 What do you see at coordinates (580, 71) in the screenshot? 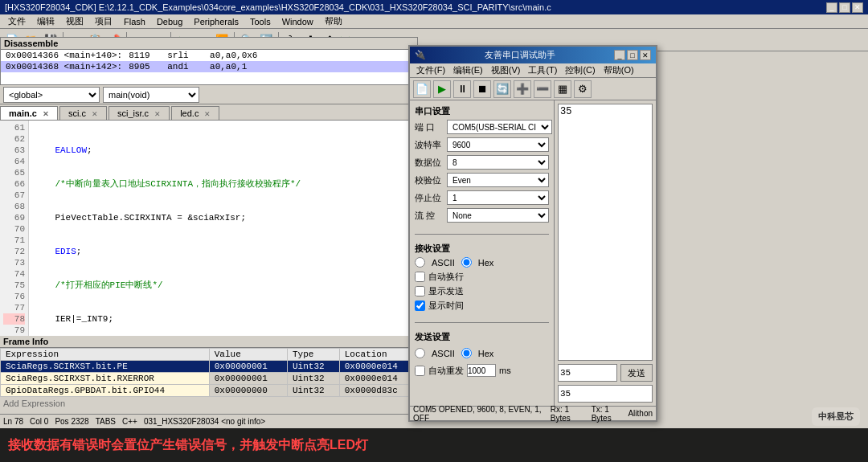
I see `serial-menu-control: 控制(C)` at bounding box center [580, 71].